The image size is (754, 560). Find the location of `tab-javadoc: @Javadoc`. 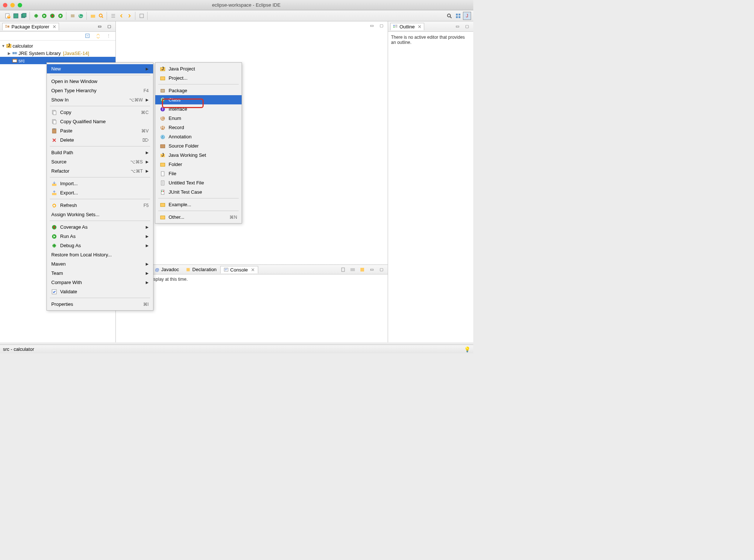

tab-javadoc: @Javadoc is located at coordinates (167, 269).